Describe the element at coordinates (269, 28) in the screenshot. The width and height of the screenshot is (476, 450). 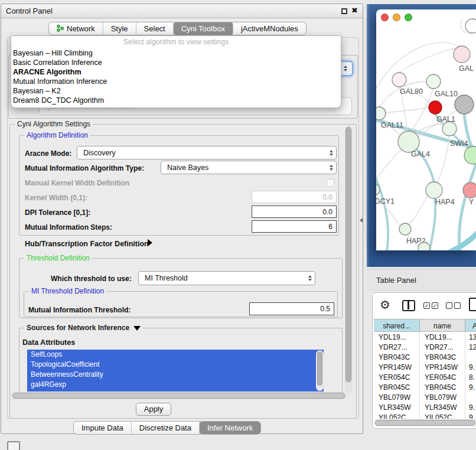
I see `tab-jactivemnodules: jActiveMNodules` at that location.